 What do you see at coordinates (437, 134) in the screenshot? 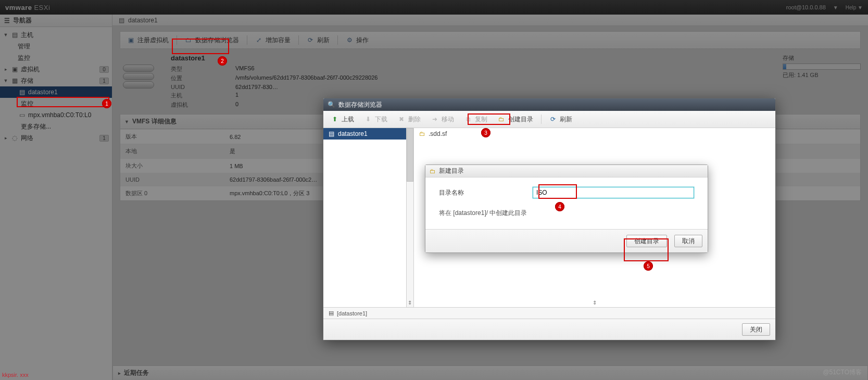
I see `browser-list-item-label: .sdd.sf` at bounding box center [437, 134].